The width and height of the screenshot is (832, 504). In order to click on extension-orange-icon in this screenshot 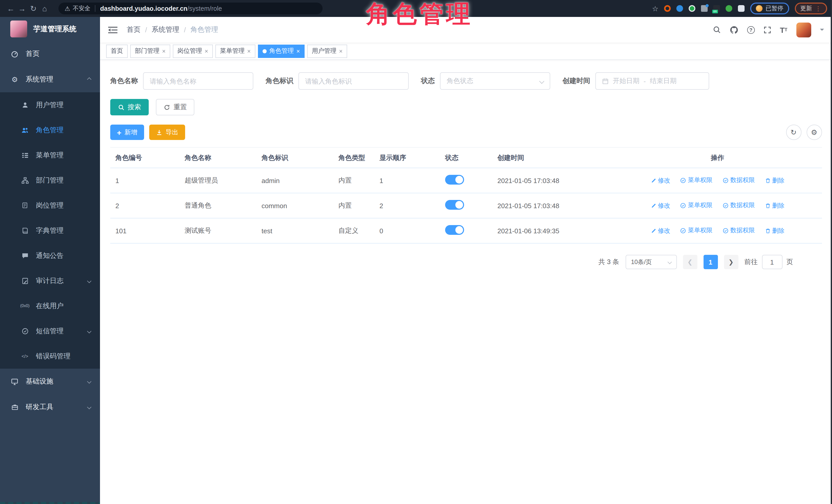, I will do `click(667, 8)`.